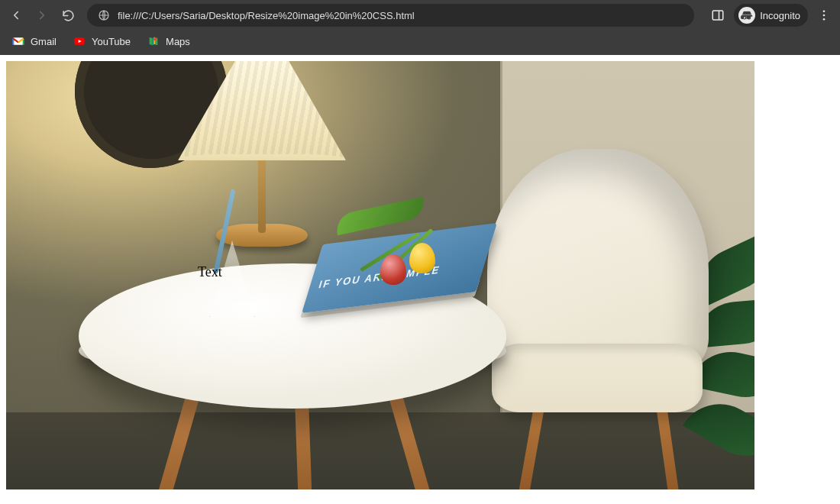  I want to click on side-panel-button, so click(718, 15).